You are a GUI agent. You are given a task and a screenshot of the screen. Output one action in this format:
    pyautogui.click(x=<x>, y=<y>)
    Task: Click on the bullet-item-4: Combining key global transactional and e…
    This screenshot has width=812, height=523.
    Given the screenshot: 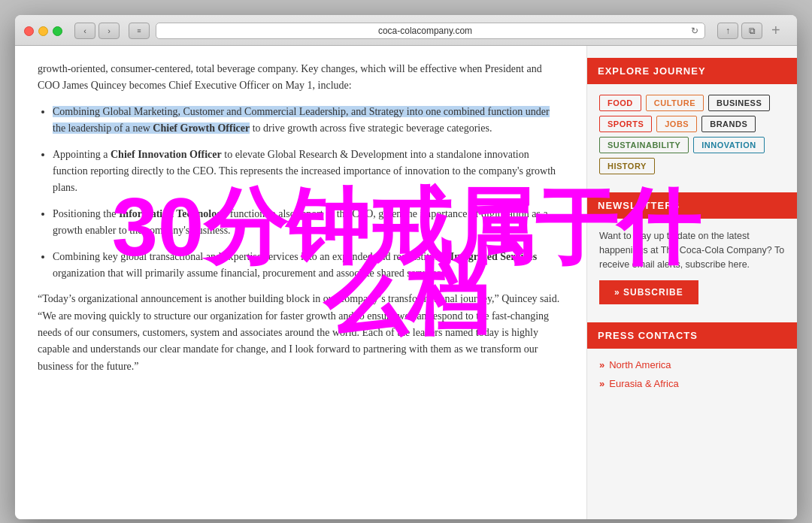 What is the action you would take?
    pyautogui.click(x=308, y=266)
    